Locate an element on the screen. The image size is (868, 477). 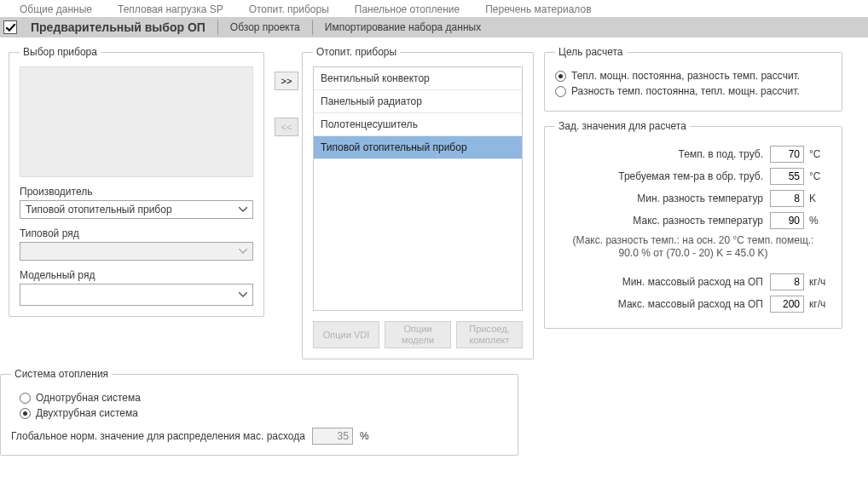
setpoints-legend: Зад. значения для расчета is located at coordinates (622, 126).